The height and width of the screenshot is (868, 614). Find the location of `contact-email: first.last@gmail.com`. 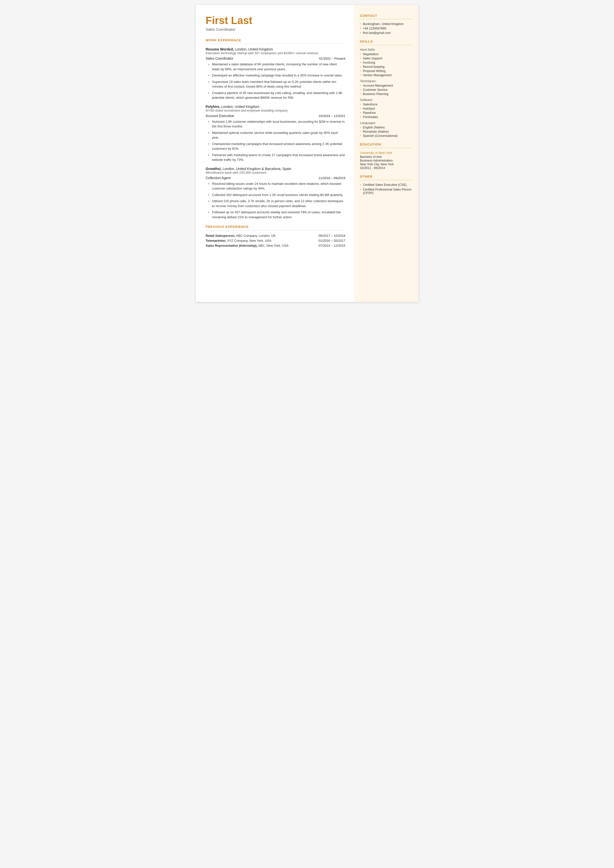

contact-email: first.last@gmail.com is located at coordinates (386, 33).